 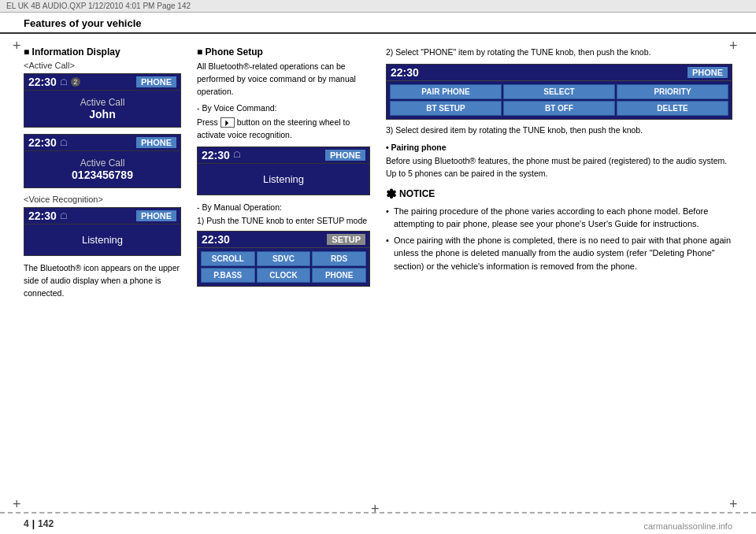 I want to click on step3-text: 3) Select desired item by rotating the T…, so click(x=559, y=131).